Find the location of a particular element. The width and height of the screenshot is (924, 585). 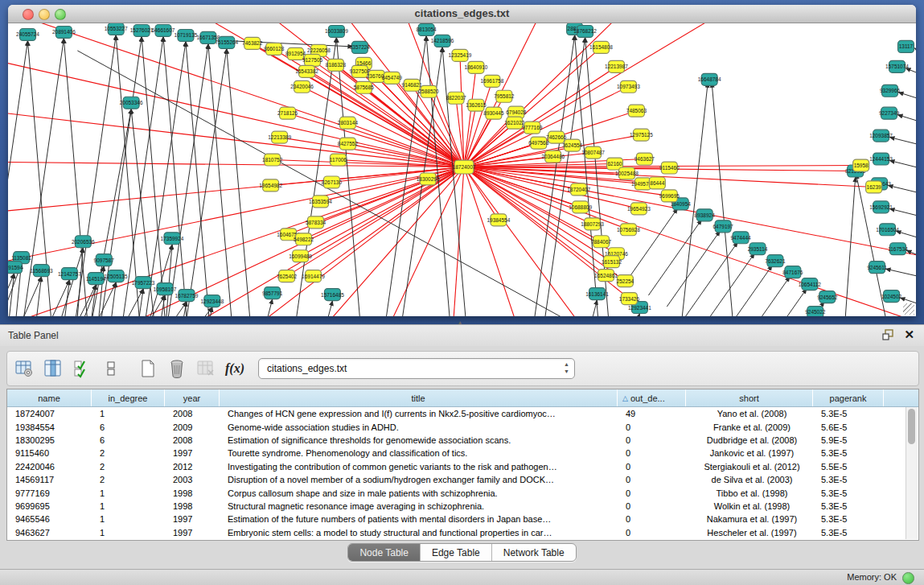

graph-node-label: 7955812 is located at coordinates (504, 97).